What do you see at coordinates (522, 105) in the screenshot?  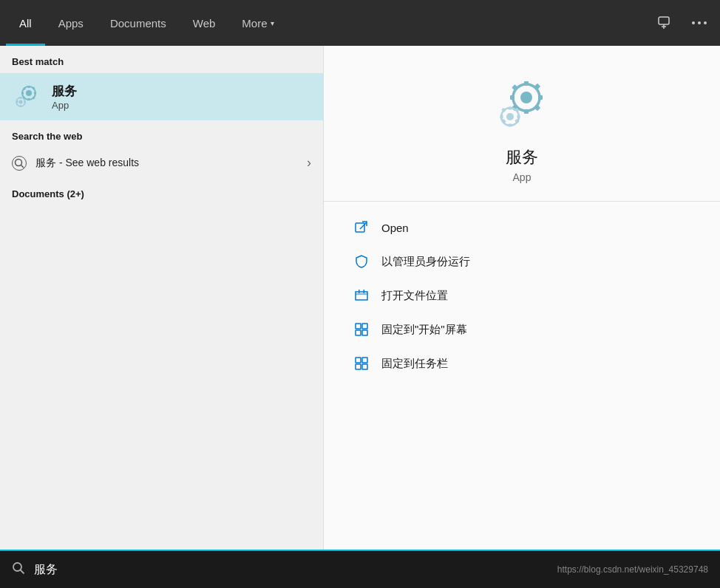 I see `app-large-icon` at bounding box center [522, 105].